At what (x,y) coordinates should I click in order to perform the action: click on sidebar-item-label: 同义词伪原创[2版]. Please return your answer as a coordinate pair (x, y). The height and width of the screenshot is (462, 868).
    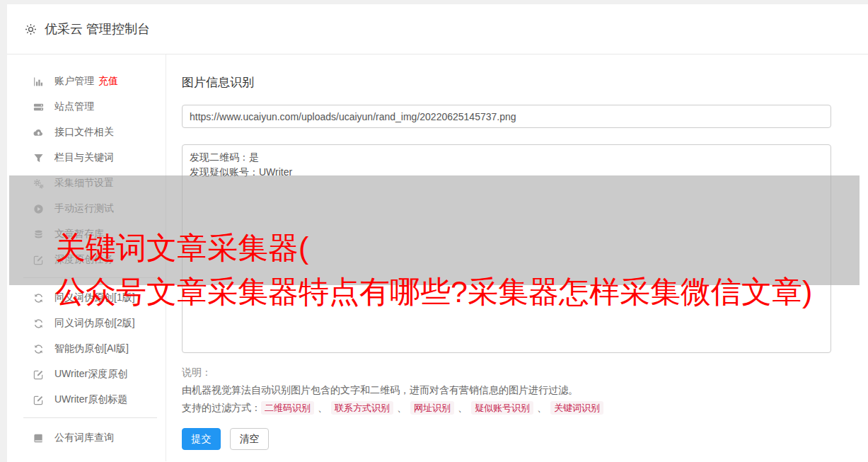
    Looking at the image, I should click on (95, 323).